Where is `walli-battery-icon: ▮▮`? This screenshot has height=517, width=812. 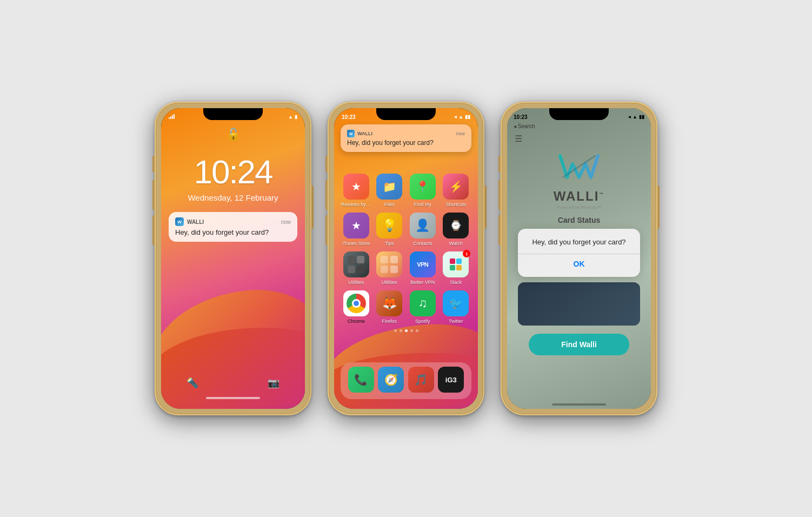 walli-battery-icon: ▮▮ is located at coordinates (642, 117).